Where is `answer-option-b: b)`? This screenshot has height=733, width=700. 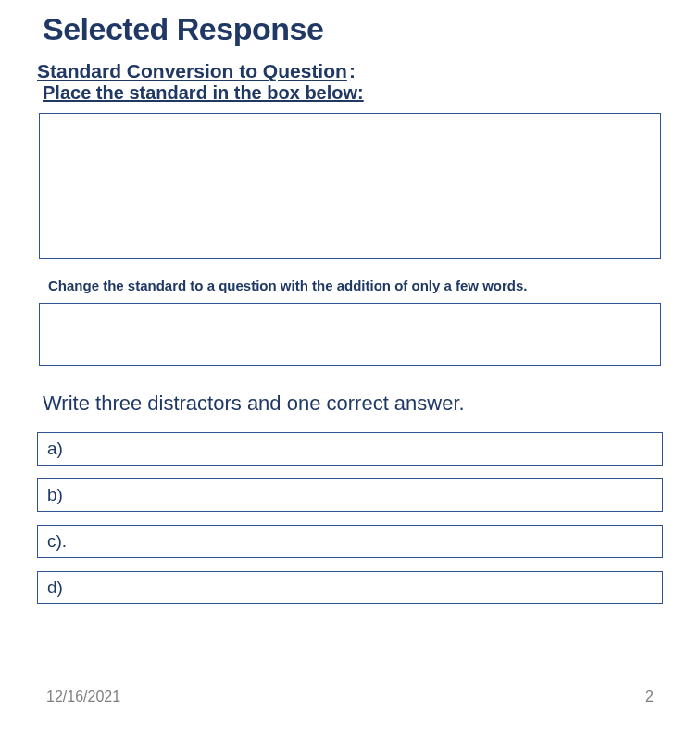 answer-option-b: b) is located at coordinates (350, 495).